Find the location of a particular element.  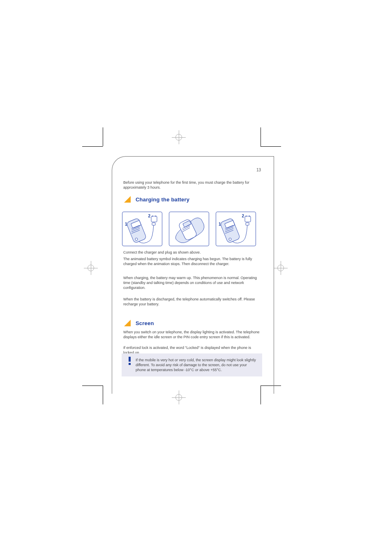

diagram-row: 1 2 is located at coordinates (189, 229).